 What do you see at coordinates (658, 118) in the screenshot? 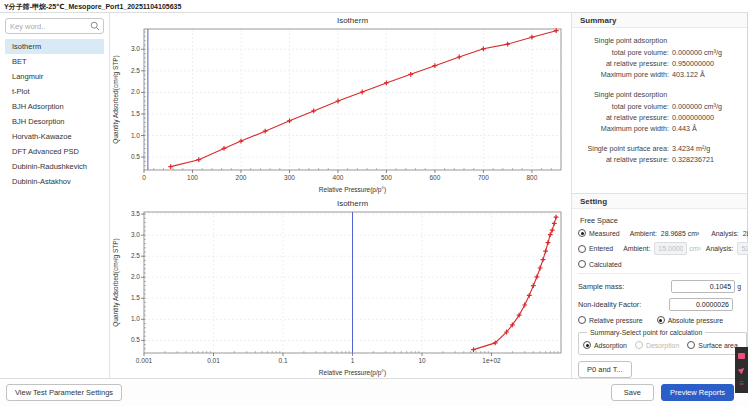
I see `summary-row: at relative pressure:0.000000000` at bounding box center [658, 118].